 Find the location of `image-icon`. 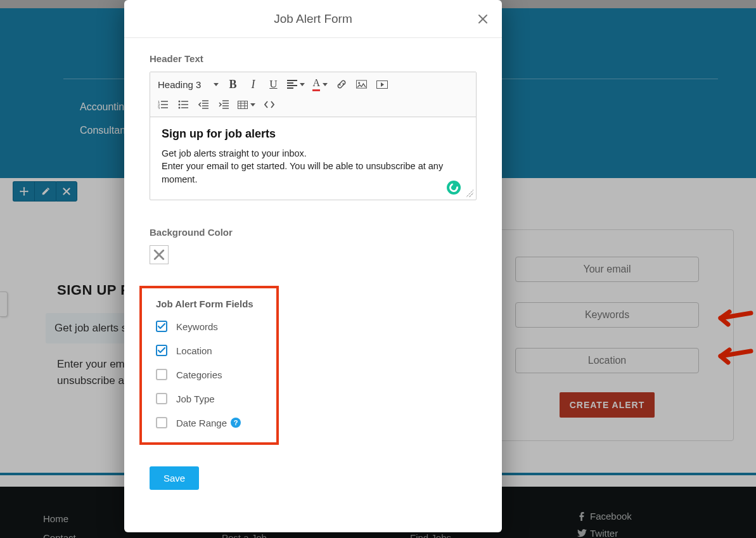

image-icon is located at coordinates (362, 84).